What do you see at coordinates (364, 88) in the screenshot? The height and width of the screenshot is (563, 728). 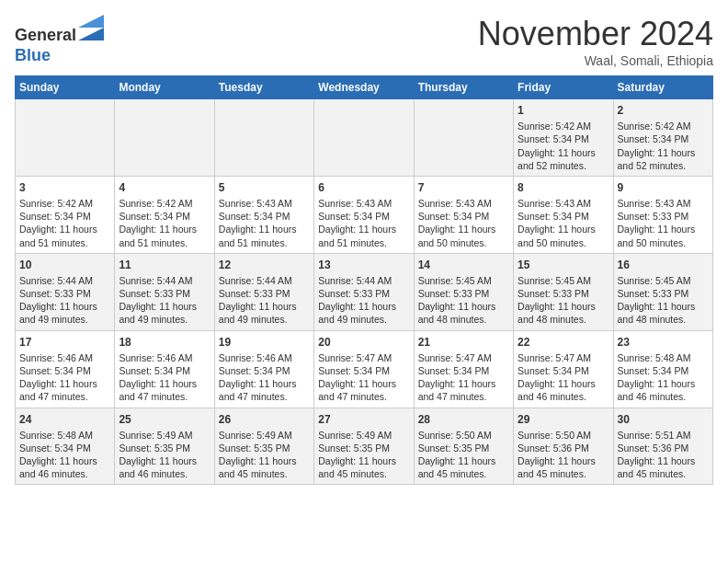 I see `day-header-wednesday: Wednesday` at bounding box center [364, 88].